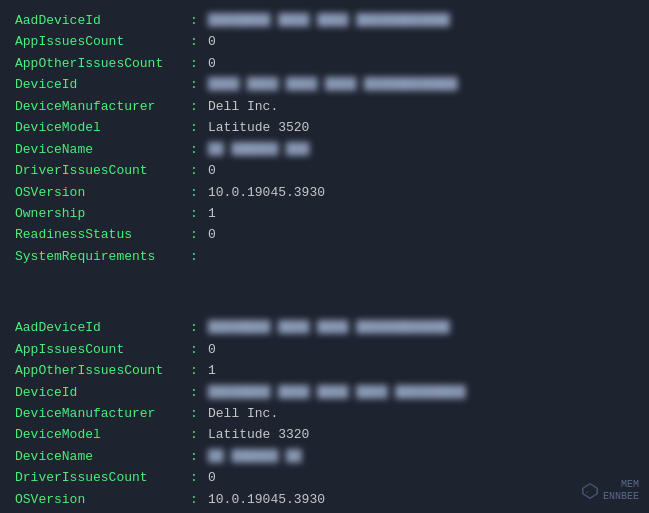 The image size is (649, 513). What do you see at coordinates (324, 84) in the screenshot?
I see `field-row-deviceid: DeviceId:████ ████ ████ ████ ███████████…` at bounding box center [324, 84].